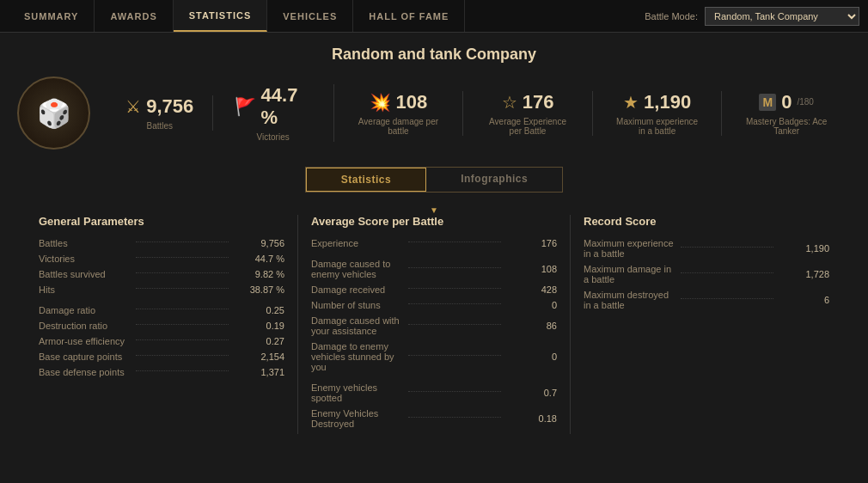 This screenshot has height=483, width=868. Describe the element at coordinates (538, 102) in the screenshot. I see `avg-xp-value: 176` at that location.